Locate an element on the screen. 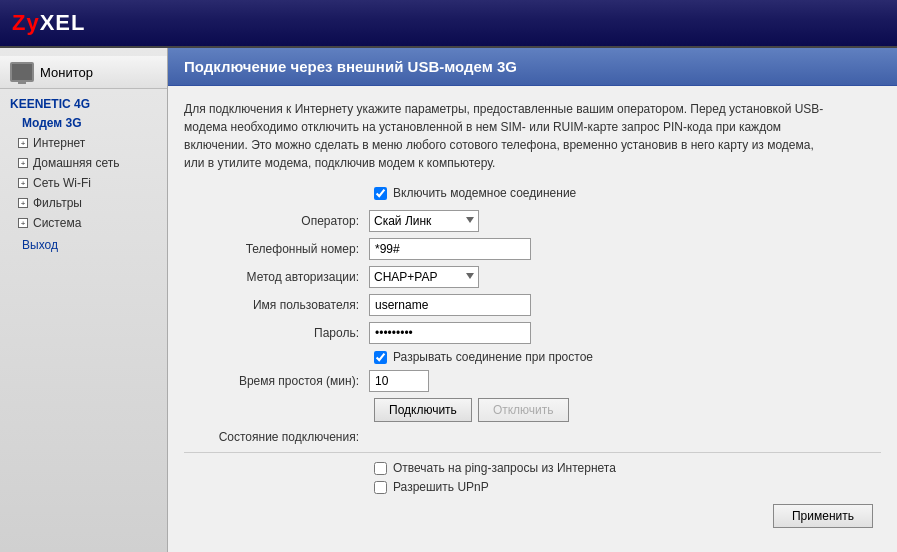 The image size is (897, 552). logo-zy: Zy is located at coordinates (26, 22).